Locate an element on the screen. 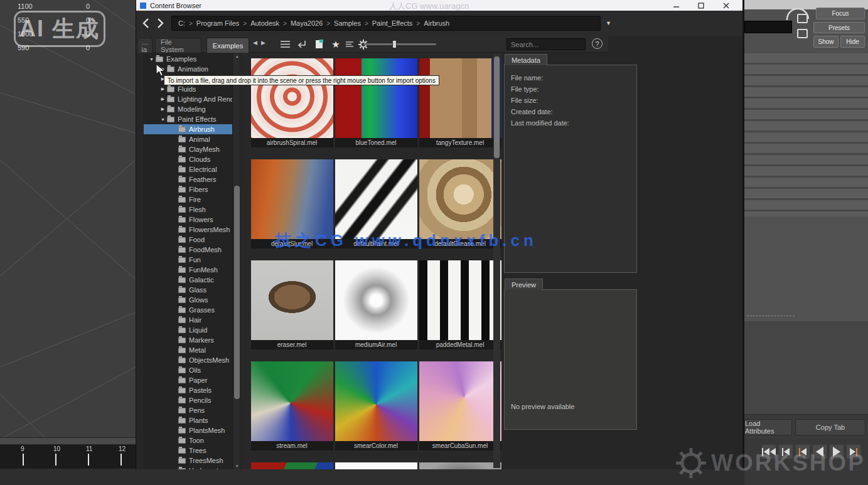 The image size is (868, 485). tree-item-flesh: Flesh is located at coordinates (188, 210).